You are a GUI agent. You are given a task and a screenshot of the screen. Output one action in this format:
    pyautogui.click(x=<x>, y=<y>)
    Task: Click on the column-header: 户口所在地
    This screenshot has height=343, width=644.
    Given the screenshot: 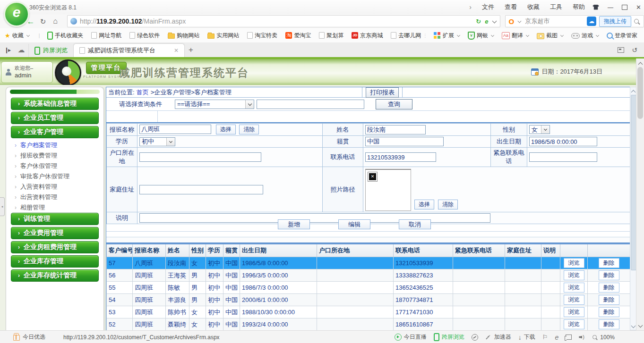 What is the action you would take?
    pyautogui.click(x=355, y=251)
    